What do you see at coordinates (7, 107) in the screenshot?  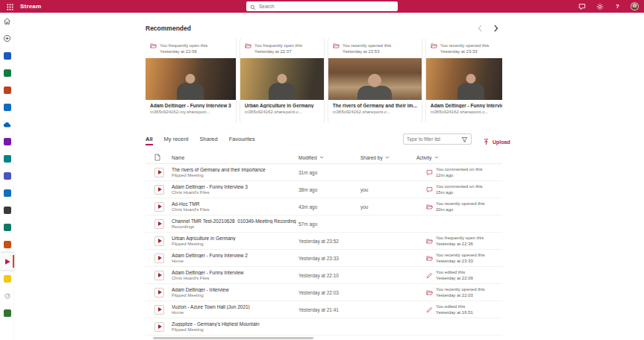 I see `sidebar-item-outlook` at bounding box center [7, 107].